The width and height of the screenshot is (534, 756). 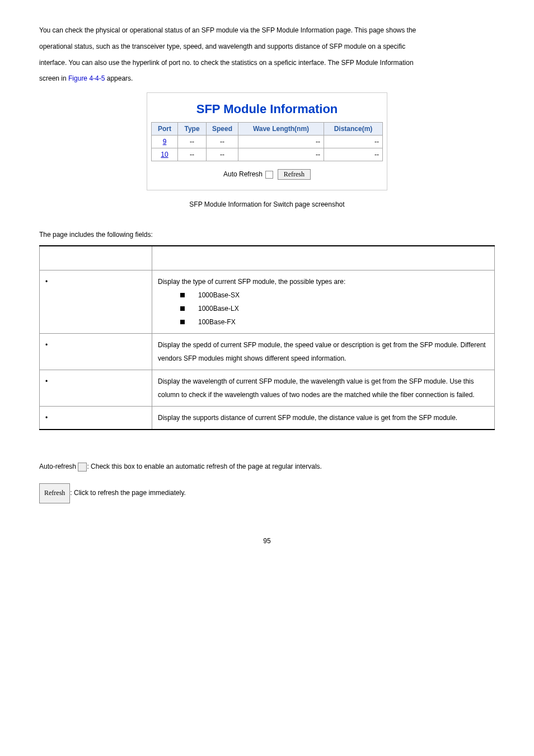 I want to click on field-object-wave: •, so click(x=96, y=389).